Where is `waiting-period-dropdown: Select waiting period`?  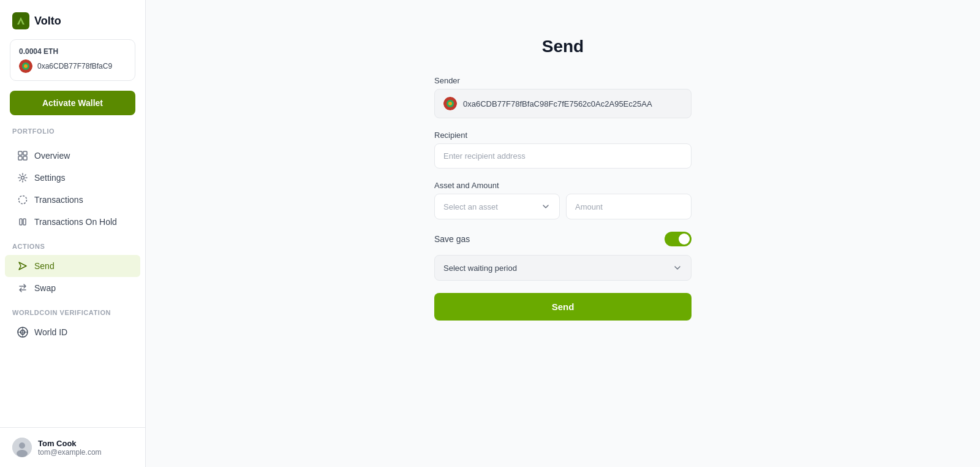
waiting-period-dropdown: Select waiting period is located at coordinates (563, 268).